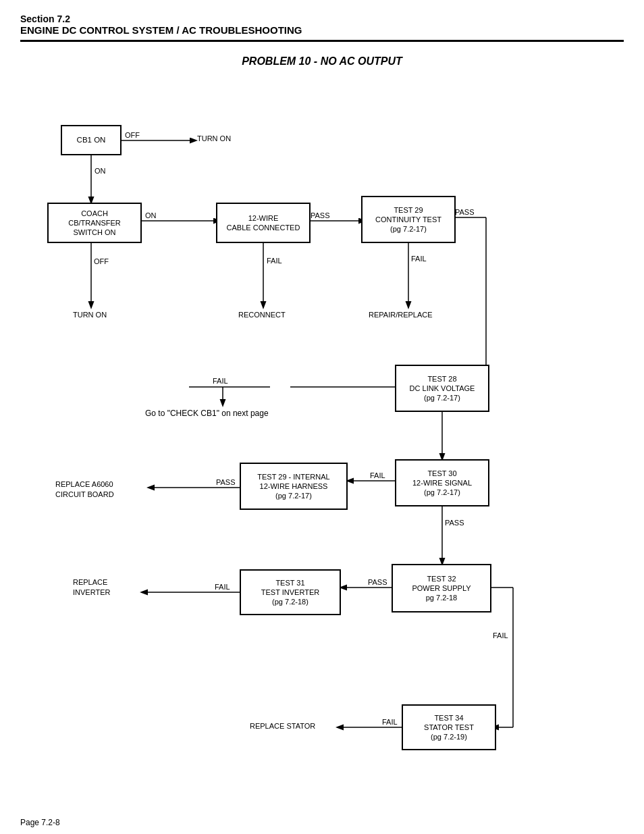 The width and height of the screenshot is (644, 834). What do you see at coordinates (85, 490) in the screenshot?
I see `replace-a6060-label: REPLACE A6060CIRCUIT BOARD` at bounding box center [85, 490].